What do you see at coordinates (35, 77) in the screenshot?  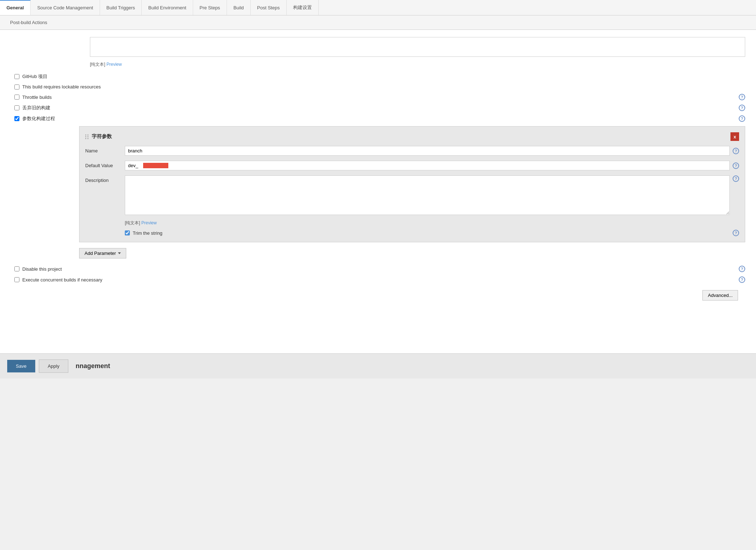 I see `github-project-label: GitHub 项目` at bounding box center [35, 77].